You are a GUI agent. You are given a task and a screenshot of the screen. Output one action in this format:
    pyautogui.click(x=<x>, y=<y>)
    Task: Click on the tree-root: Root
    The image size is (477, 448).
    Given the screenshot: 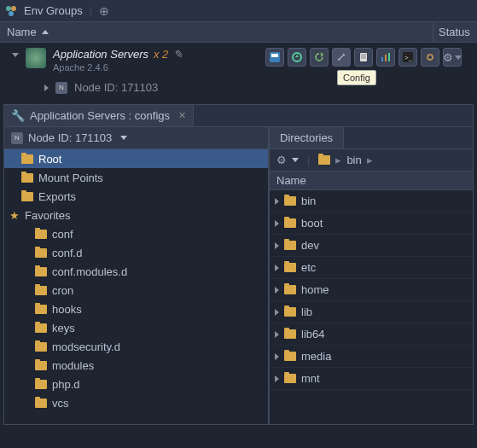 What is the action you would take?
    pyautogui.click(x=137, y=159)
    